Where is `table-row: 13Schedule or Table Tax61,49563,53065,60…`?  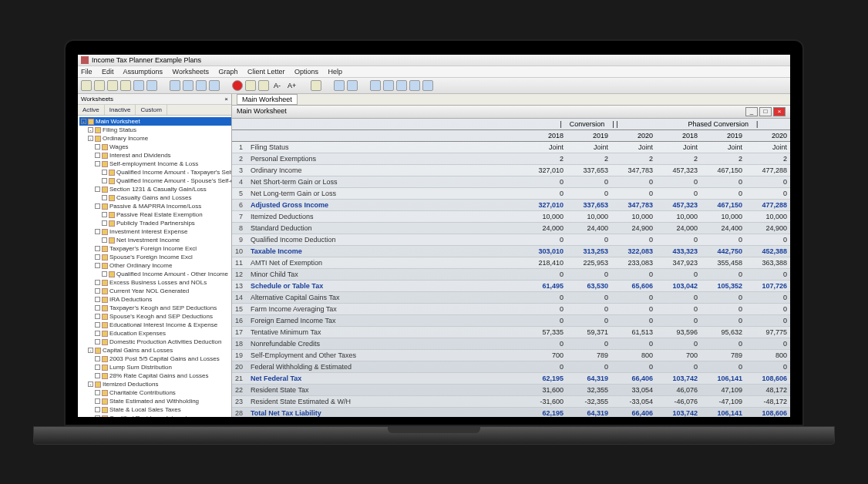
table-row: 13Schedule or Table Tax61,49563,53065,60… is located at coordinates (511, 287).